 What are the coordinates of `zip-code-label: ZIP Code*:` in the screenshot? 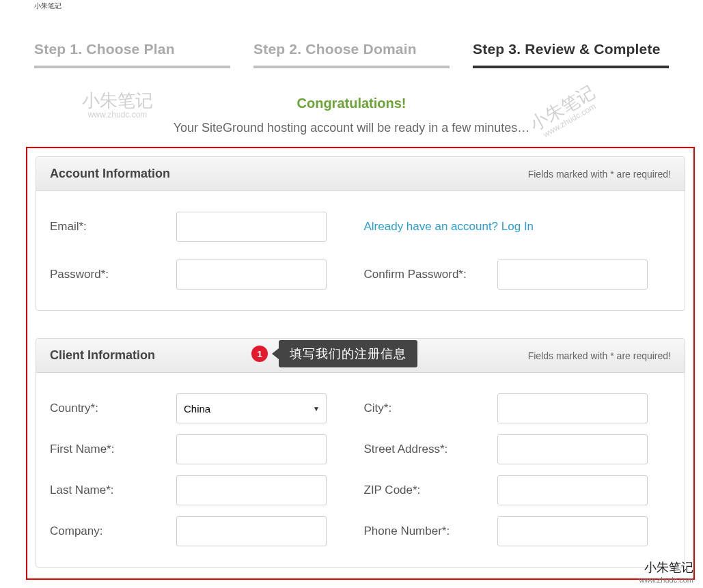 It's located at (430, 490).